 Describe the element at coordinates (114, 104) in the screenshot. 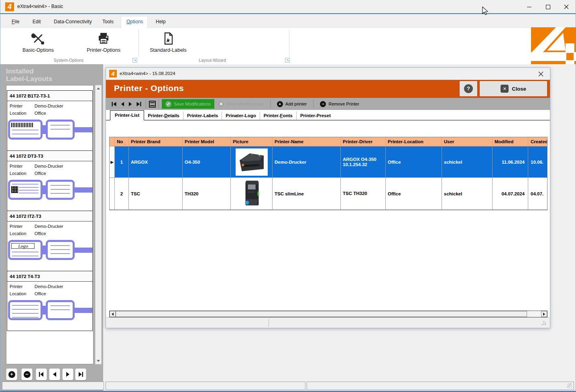

I see `first-icon` at that location.